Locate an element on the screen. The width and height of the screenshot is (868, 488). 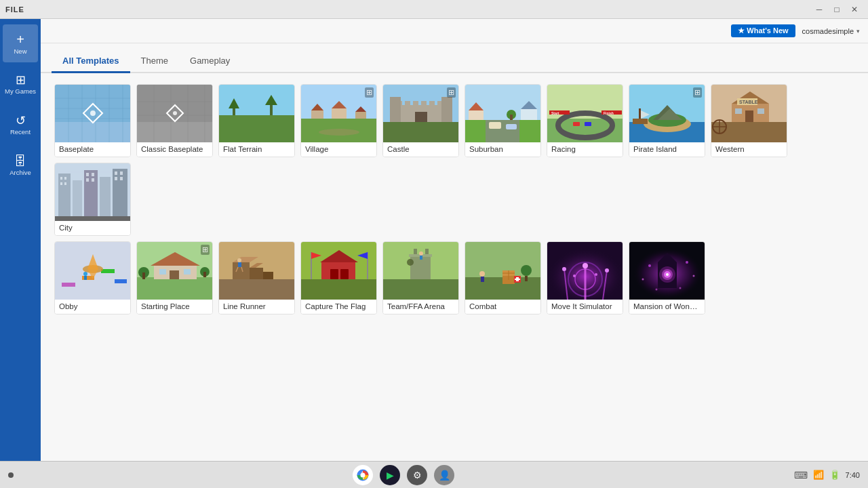
sidebar-item-new: + New is located at coordinates (20, 43).